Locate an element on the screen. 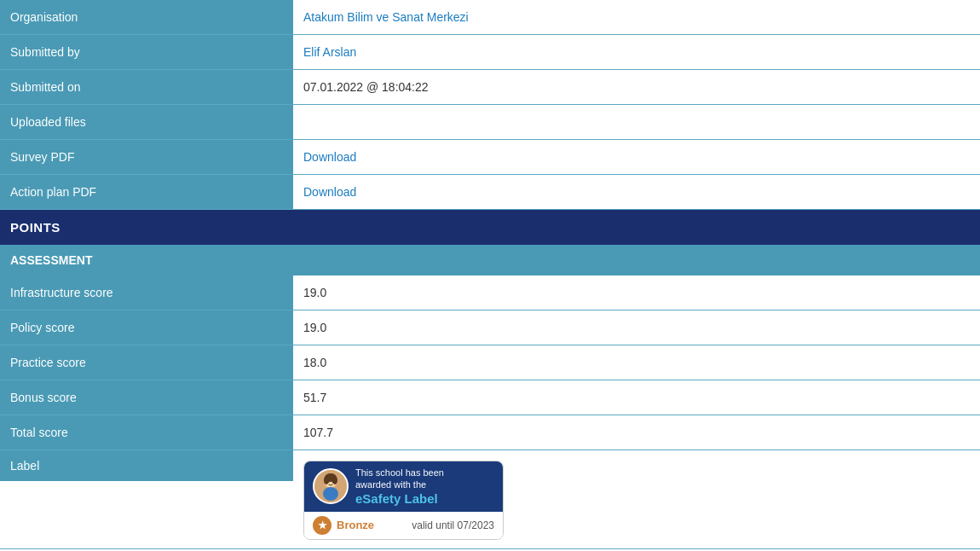 The image size is (980, 551). organisation-row: Organisation Atakum Bilim ve Sanat Merke… is located at coordinates (490, 17).